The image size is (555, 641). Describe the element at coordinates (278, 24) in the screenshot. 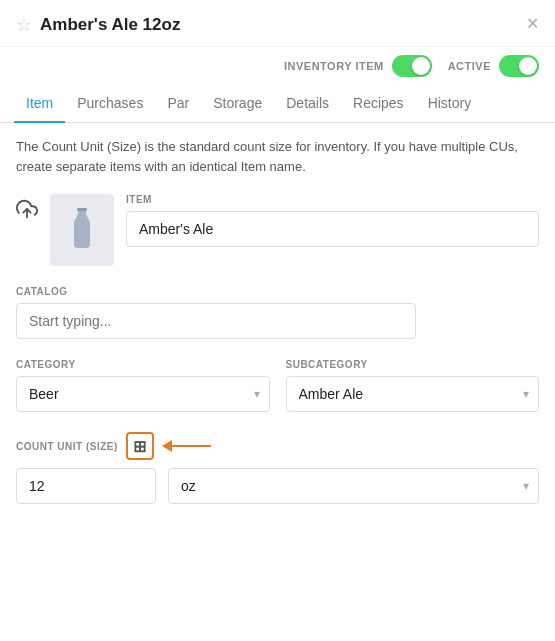

I see `dialog-header: ☆ Amber's Ale 12oz ✕` at that location.